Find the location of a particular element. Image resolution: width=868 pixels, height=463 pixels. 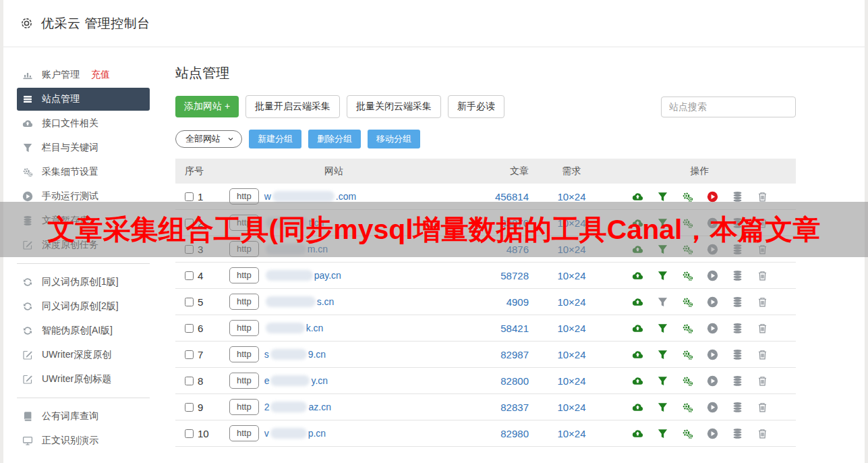

site-url-prefix: e is located at coordinates (267, 381).